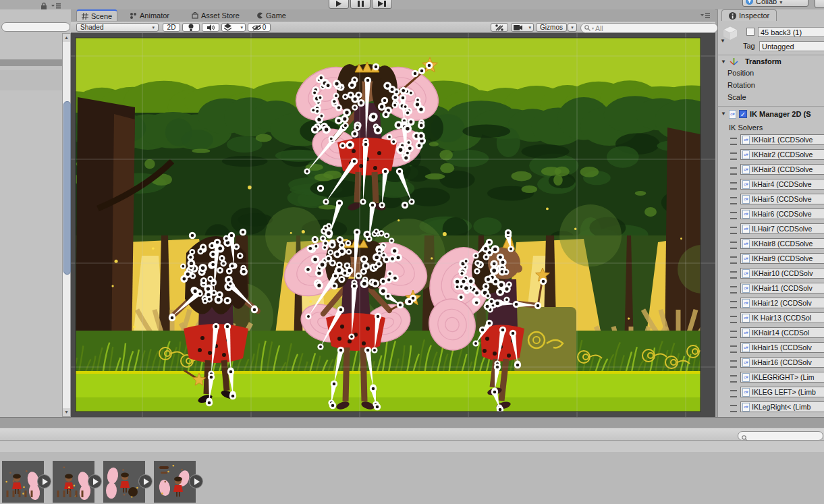 The height and width of the screenshot is (504, 824). What do you see at coordinates (782, 244) in the screenshot?
I see `solver-object-field: c#IKHair8 (CCDSolve` at bounding box center [782, 244].